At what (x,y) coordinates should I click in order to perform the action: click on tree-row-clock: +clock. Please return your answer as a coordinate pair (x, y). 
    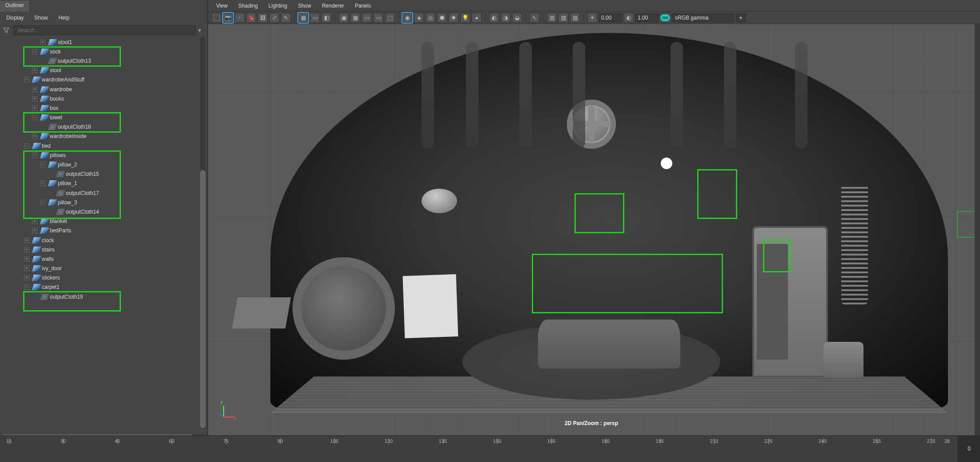
    Looking at the image, I should click on (104, 240).